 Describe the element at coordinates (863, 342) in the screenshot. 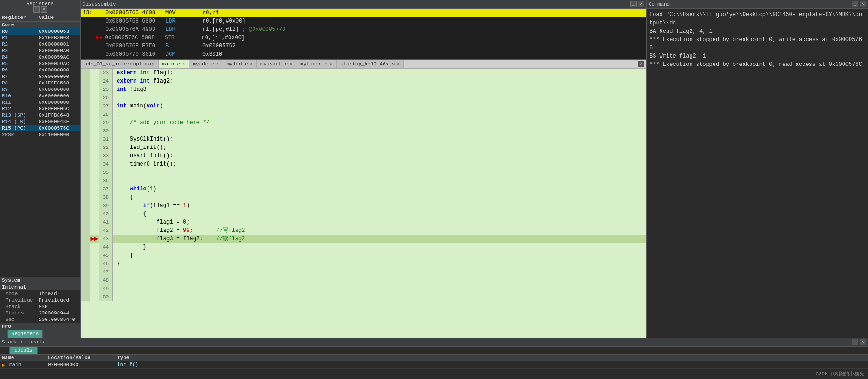

I see `bottom-close-btn: ×` at that location.